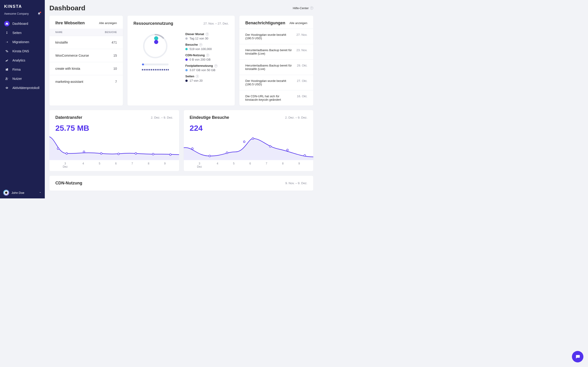  Describe the element at coordinates (199, 38) in the screenshot. I see `res-value: Tag 12 von 30` at that location.